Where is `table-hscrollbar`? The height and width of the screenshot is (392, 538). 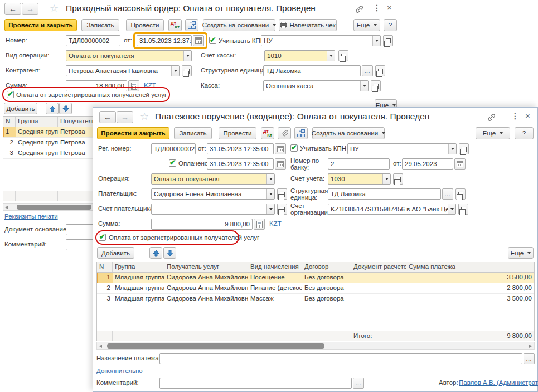 table-hscrollbar is located at coordinates (48, 207).